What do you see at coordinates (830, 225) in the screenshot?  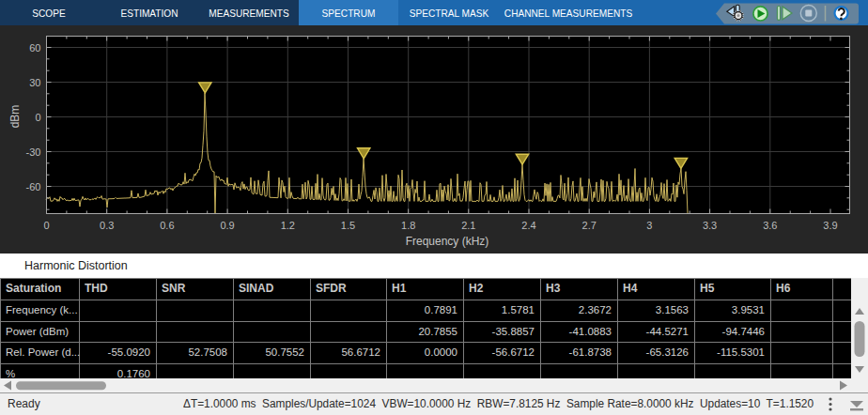 I see `svg-text: 3.9` at bounding box center [830, 225].